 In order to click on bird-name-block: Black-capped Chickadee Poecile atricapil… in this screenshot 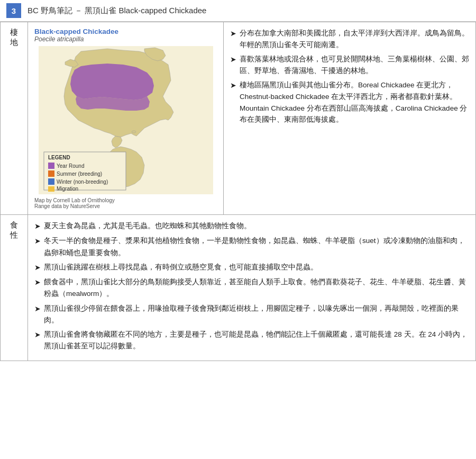, I will do `click(126, 35)`.